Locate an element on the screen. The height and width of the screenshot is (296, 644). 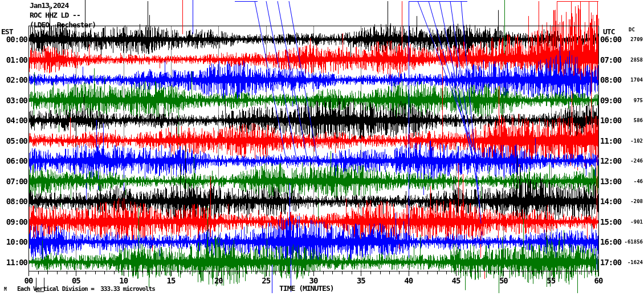
utc-hour-label: 14:00 is located at coordinates (611, 201).